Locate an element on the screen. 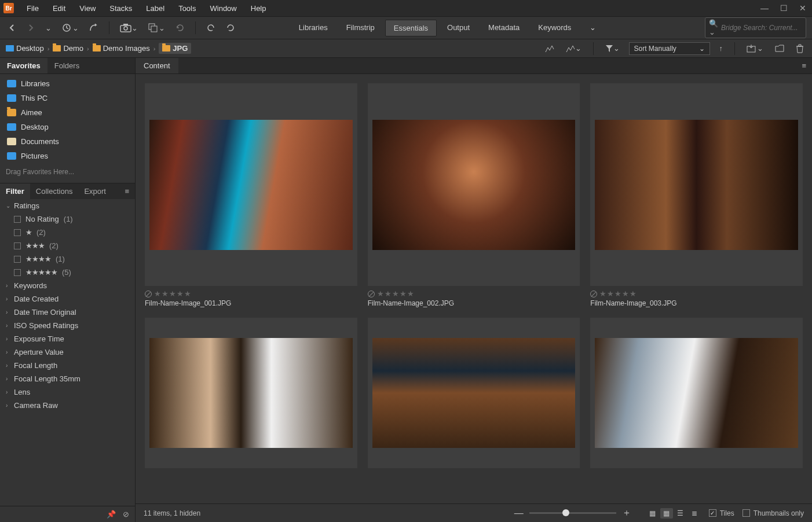  rating-filter-5: ★★★★★(5) is located at coordinates (73, 272).